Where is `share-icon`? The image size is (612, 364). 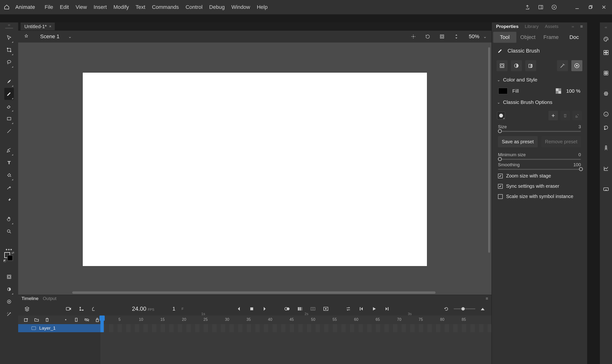
share-icon is located at coordinates (527, 7).